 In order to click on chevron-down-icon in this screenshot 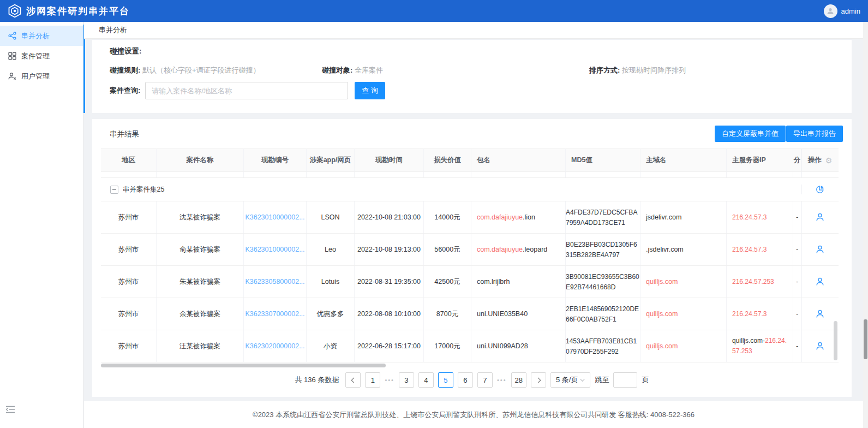, I will do `click(583, 379)`.